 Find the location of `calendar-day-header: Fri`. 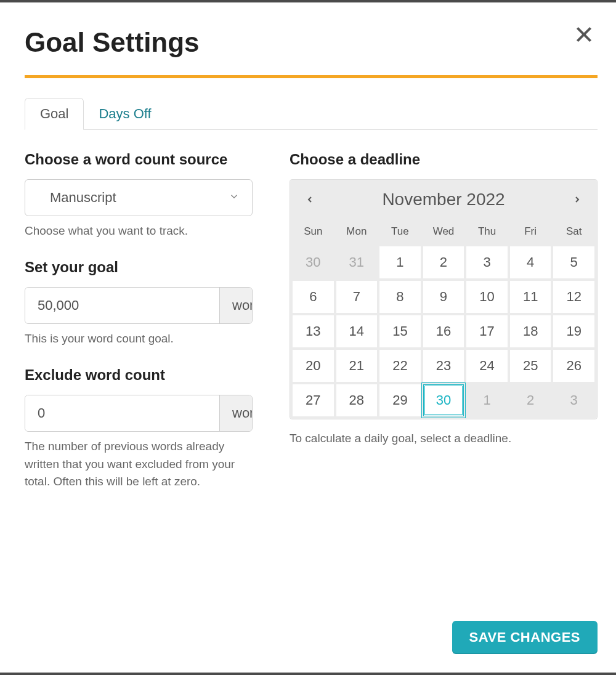

calendar-day-header: Fri is located at coordinates (531, 233).